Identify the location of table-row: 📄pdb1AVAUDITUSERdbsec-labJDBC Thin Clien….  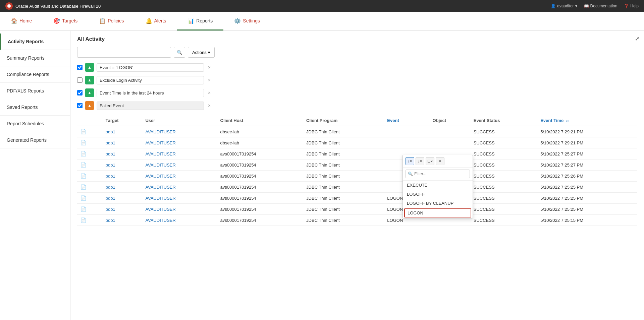
(357, 132).